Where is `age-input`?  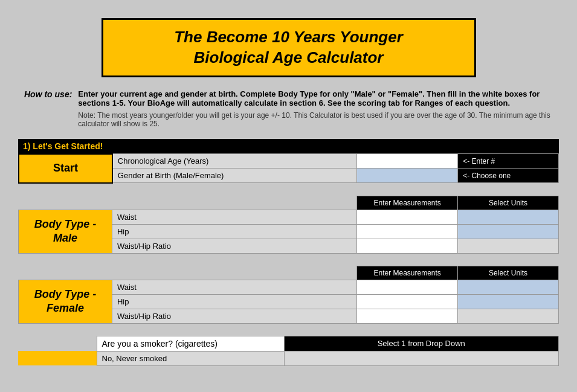
age-input is located at coordinates (407, 161).